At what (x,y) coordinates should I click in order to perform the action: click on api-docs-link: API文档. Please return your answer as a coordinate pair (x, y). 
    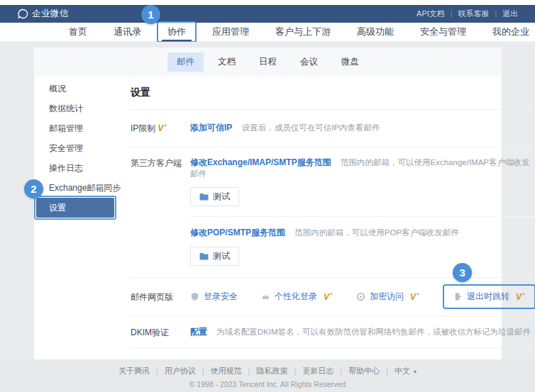
    Looking at the image, I should click on (431, 14).